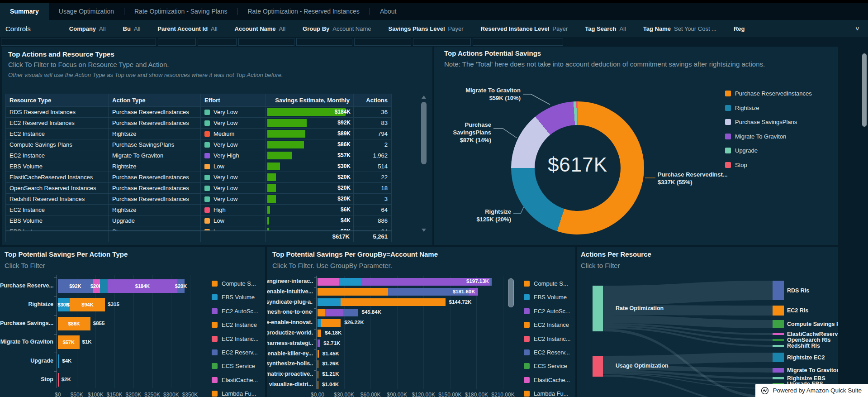 The width and height of the screenshot is (868, 397). Describe the element at coordinates (318, 385) in the screenshot. I see `bar-visualize-distri-` at that location.